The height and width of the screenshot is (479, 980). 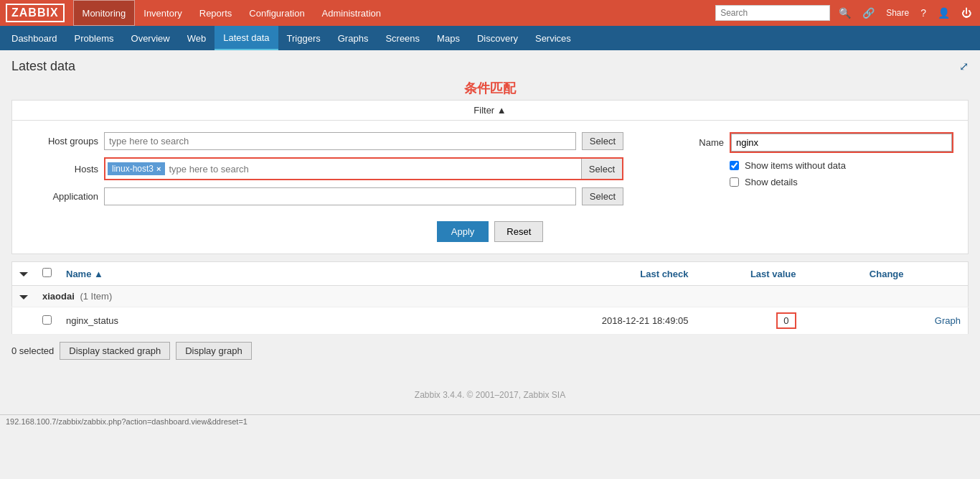 What do you see at coordinates (43, 66) in the screenshot?
I see `page-title: Latest data` at bounding box center [43, 66].